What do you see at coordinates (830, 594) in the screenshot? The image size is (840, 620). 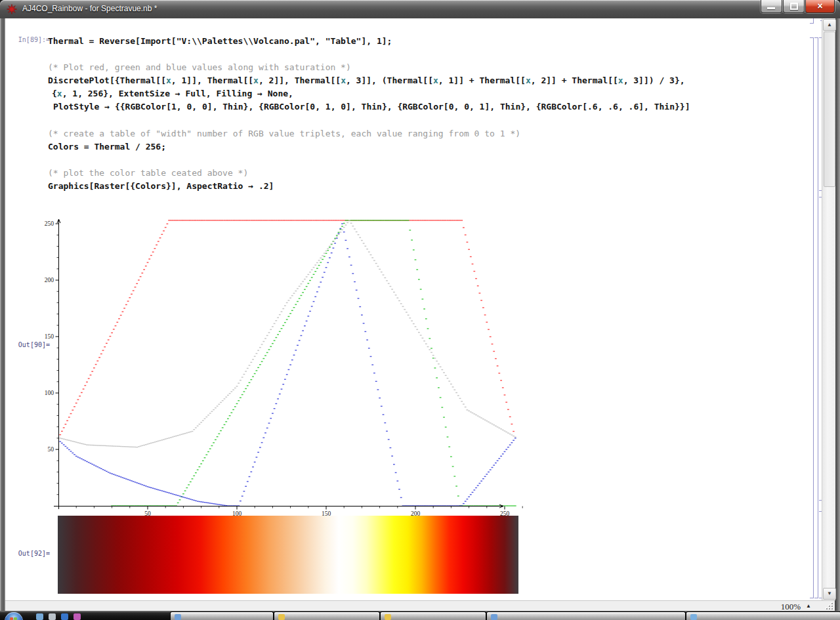 I see `scroll-down-button: ▼` at bounding box center [830, 594].